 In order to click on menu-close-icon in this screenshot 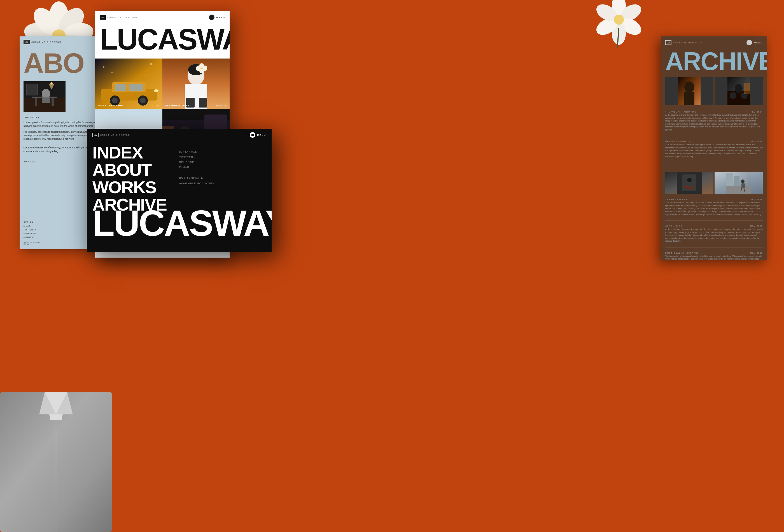, I will do `click(252, 135)`.